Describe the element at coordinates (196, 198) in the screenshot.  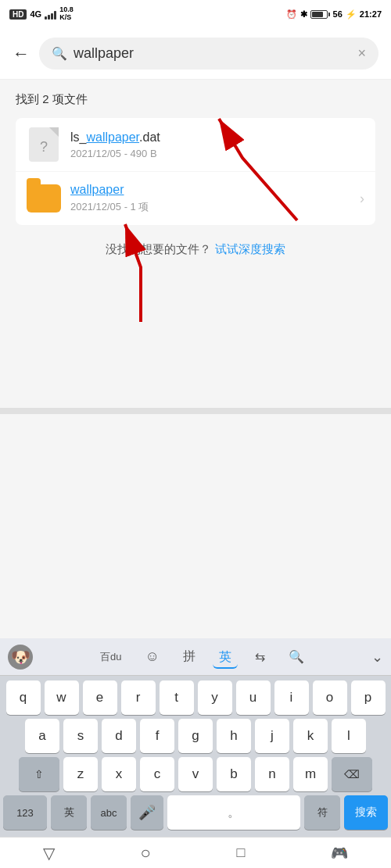
I see `file-item-folder: wallpaper 2021/12/05 - 1 项 ›` at that location.